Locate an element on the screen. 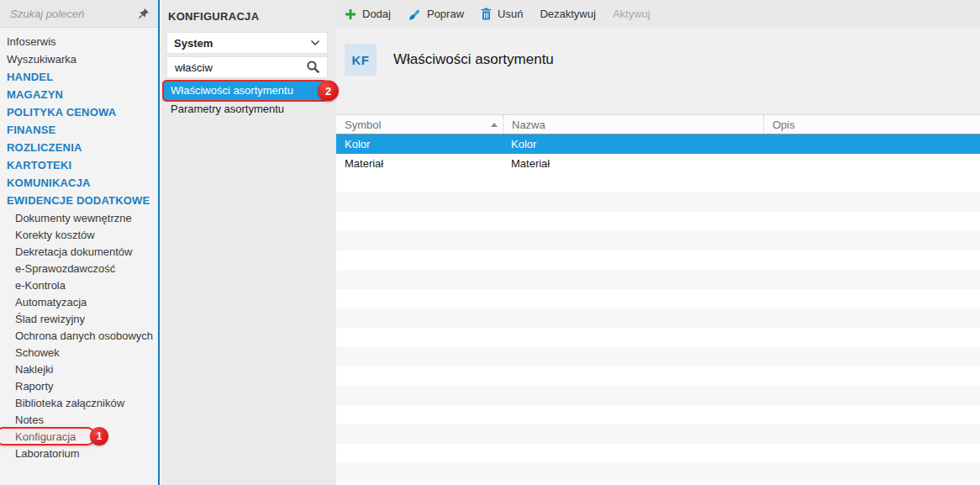 The image size is (980, 485). table-row: Materiał Materiał is located at coordinates (658, 163).